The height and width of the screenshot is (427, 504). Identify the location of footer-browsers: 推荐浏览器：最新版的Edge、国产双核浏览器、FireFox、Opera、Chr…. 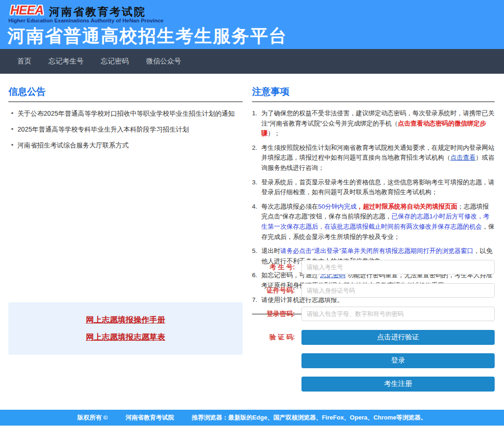
(309, 418).